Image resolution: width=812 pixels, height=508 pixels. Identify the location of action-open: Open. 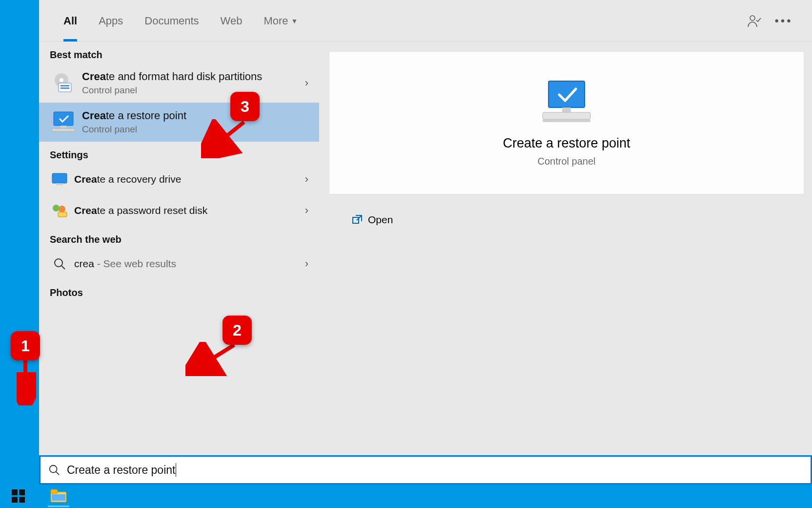
(575, 220).